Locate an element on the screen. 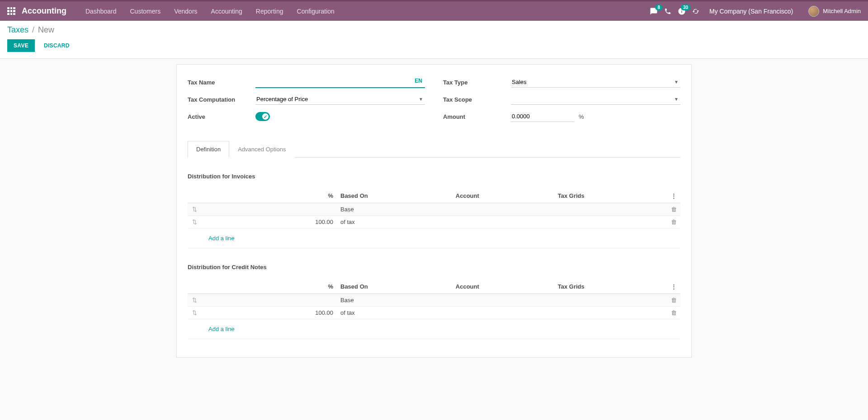 The height and width of the screenshot is (420, 868). tax-scope-label: Tax Scope is located at coordinates (477, 99).